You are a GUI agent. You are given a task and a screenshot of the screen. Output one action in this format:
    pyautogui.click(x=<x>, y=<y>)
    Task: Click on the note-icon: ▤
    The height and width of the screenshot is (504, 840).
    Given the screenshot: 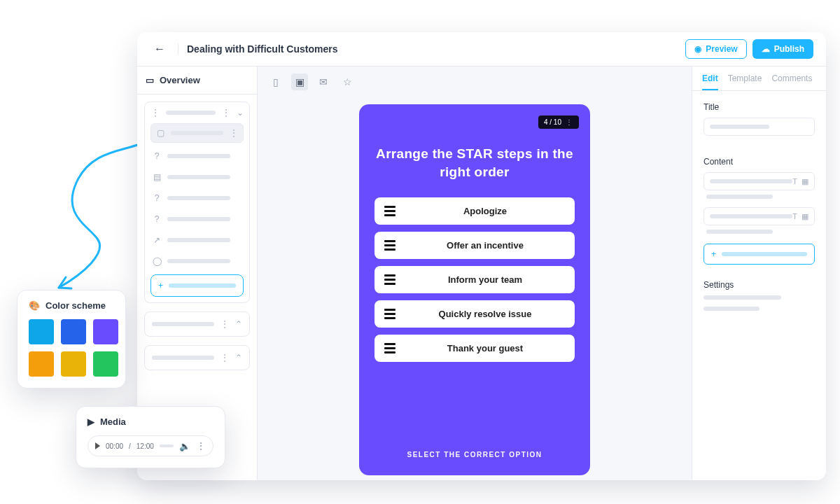 What is the action you would take?
    pyautogui.click(x=157, y=177)
    